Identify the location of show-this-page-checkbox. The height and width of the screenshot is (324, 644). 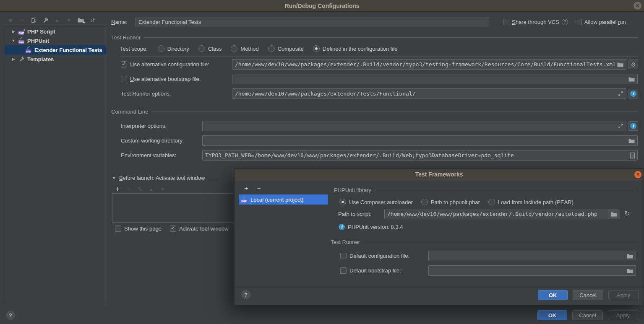
(118, 229).